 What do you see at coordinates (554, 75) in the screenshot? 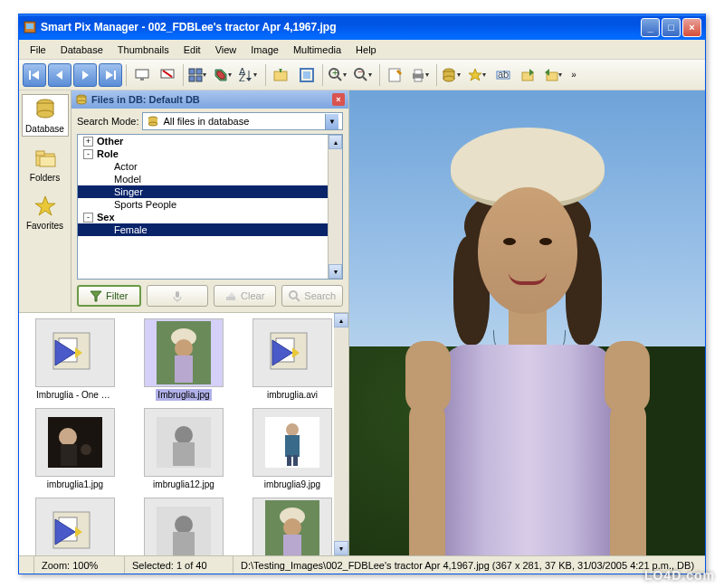
I see `import-button: ▾` at bounding box center [554, 75].